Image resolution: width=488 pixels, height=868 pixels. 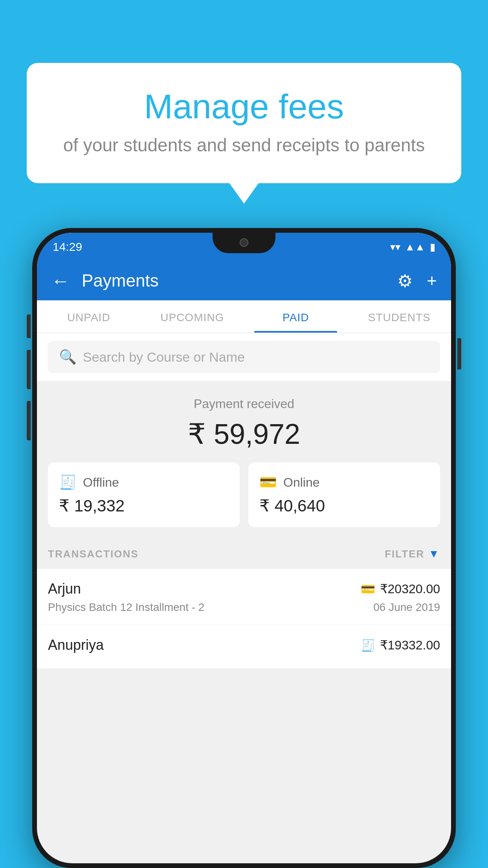 What do you see at coordinates (459, 354) in the screenshot?
I see `power-button` at bounding box center [459, 354].